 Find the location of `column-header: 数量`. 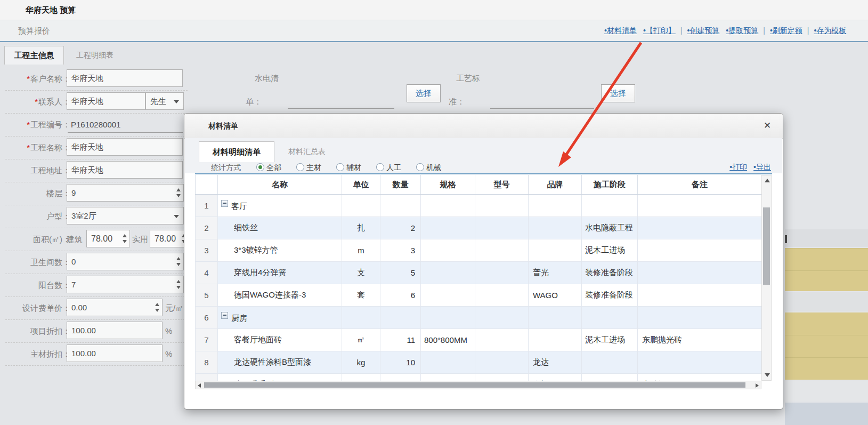

column-header: 数量 is located at coordinates (401, 185).